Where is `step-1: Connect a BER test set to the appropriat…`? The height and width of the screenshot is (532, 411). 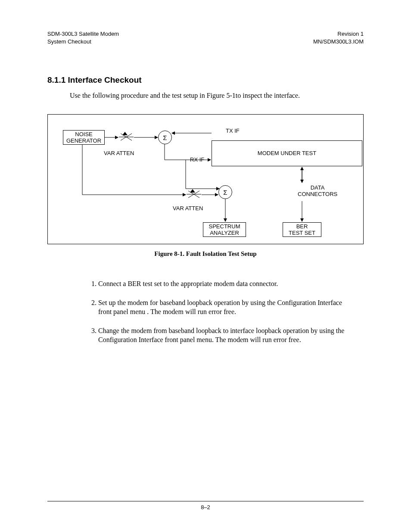
step-1: Connect a BER test set to the appropriat… is located at coordinates (227, 284).